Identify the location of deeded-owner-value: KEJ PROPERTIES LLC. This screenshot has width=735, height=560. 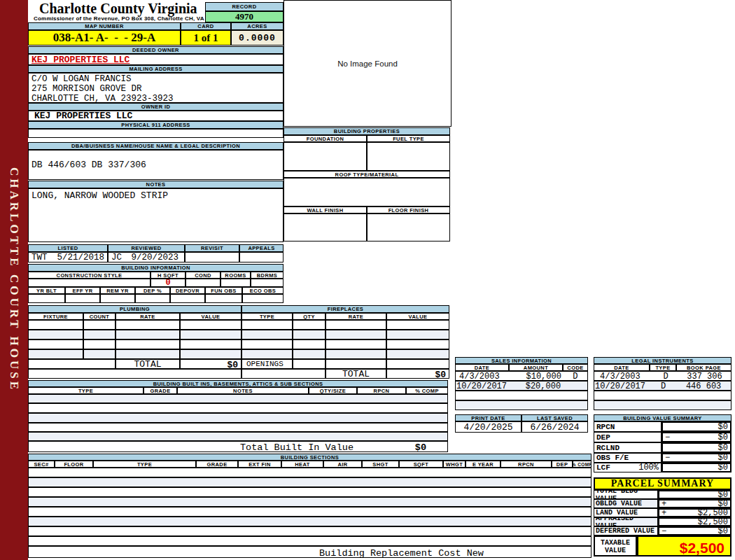
(80, 60).